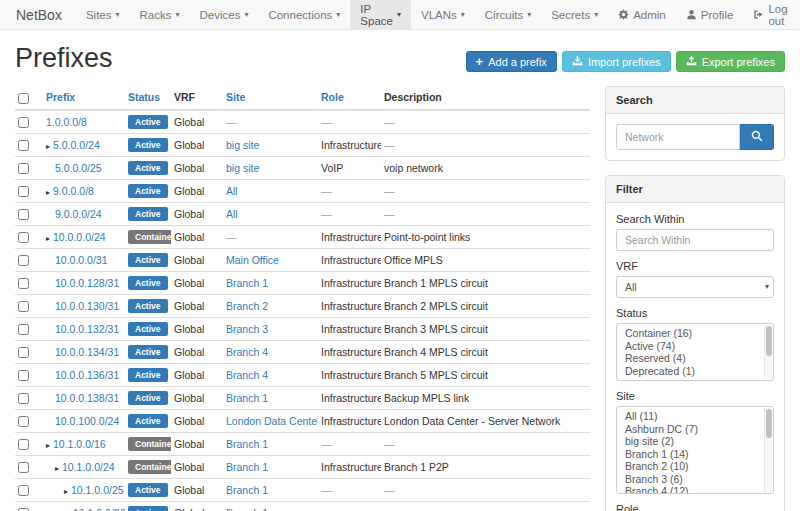 The height and width of the screenshot is (511, 800). What do you see at coordinates (690, 346) in the screenshot?
I see `listbox-option: Active (74)` at bounding box center [690, 346].